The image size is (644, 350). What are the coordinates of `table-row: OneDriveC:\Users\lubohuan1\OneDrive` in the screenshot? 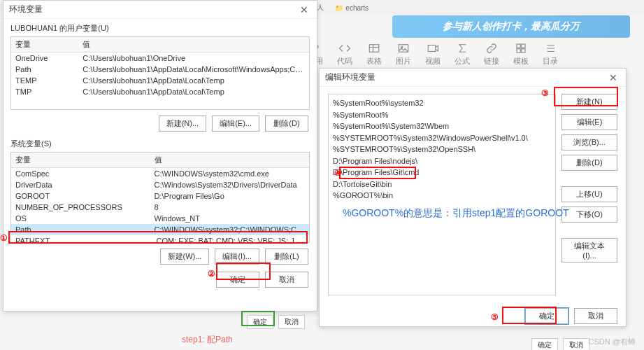 It's located at (160, 59).